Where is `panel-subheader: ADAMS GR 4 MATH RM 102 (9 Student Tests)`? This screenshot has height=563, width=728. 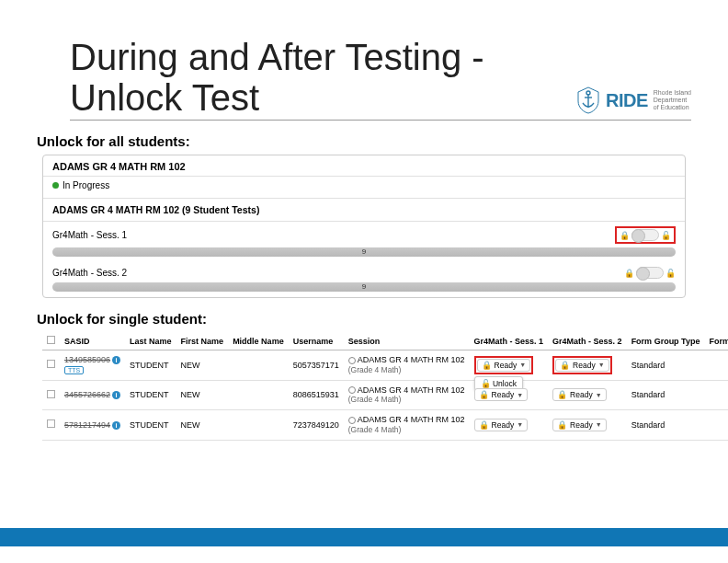 panel-subheader: ADAMS GR 4 MATH RM 102 (9 Student Tests) is located at coordinates (364, 210).